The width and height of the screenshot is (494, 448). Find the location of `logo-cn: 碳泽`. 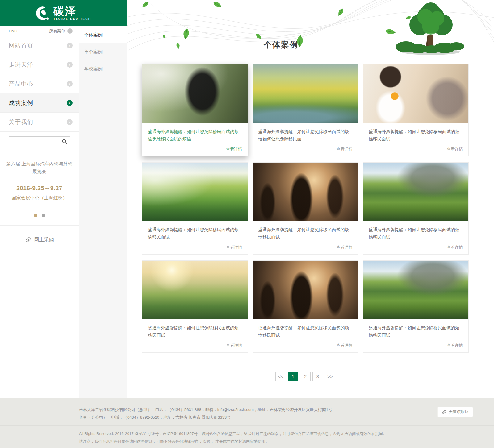

logo-cn: 碳泽 is located at coordinates (72, 11).